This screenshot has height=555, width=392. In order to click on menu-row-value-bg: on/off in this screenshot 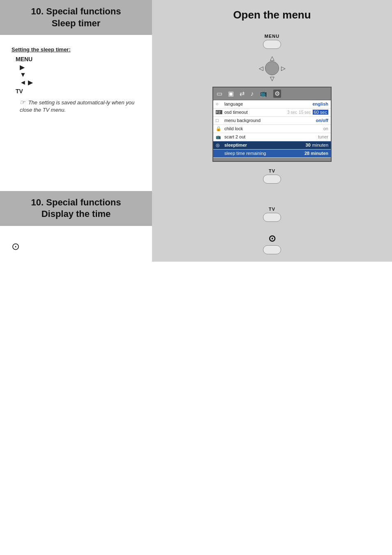, I will do `click(322, 120)`.